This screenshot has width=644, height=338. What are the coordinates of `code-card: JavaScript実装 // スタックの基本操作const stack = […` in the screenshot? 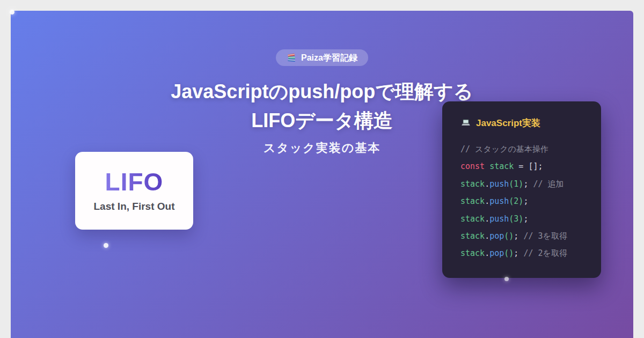 It's located at (522, 190).